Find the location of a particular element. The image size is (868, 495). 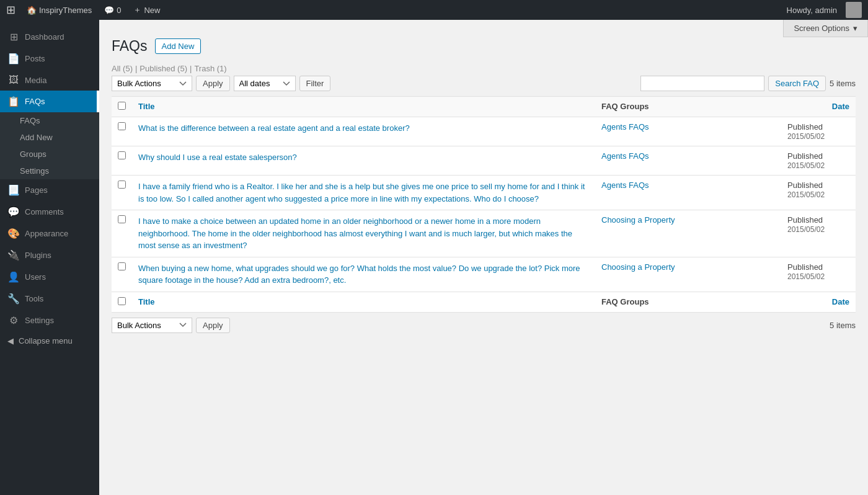

filter-trash-link: Trash (1) is located at coordinates (210, 68).